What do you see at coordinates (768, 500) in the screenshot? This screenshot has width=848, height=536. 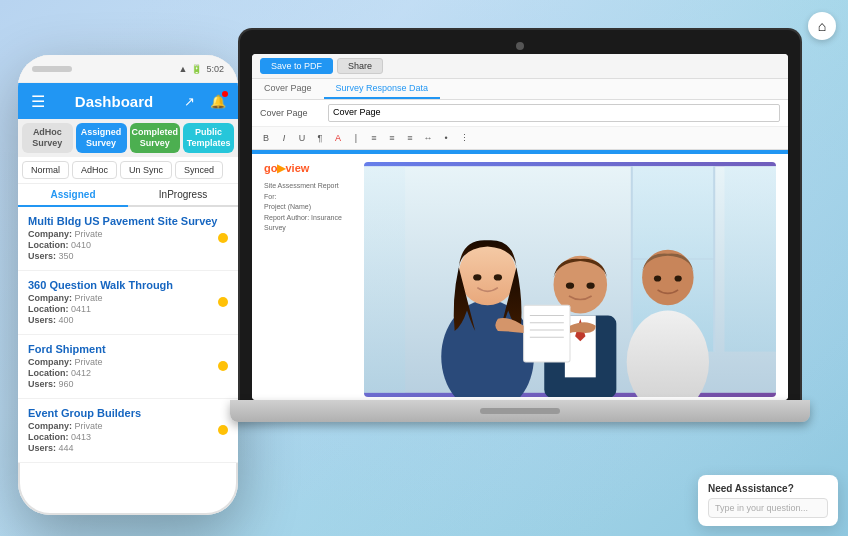 I see `chat-widget: Need Assistance? Type in your question..…` at bounding box center [768, 500].